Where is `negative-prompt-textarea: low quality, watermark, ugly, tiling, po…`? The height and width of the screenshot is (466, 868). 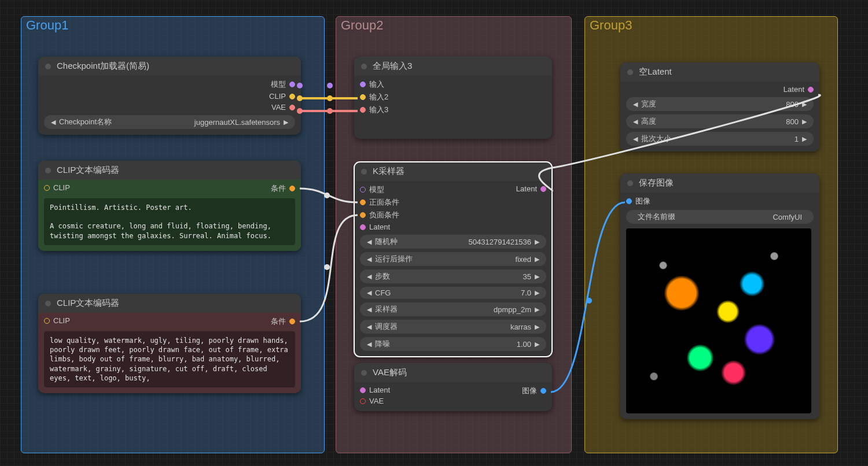 negative-prompt-textarea: low quality, watermark, ugly, tiling, po… is located at coordinates (170, 360).